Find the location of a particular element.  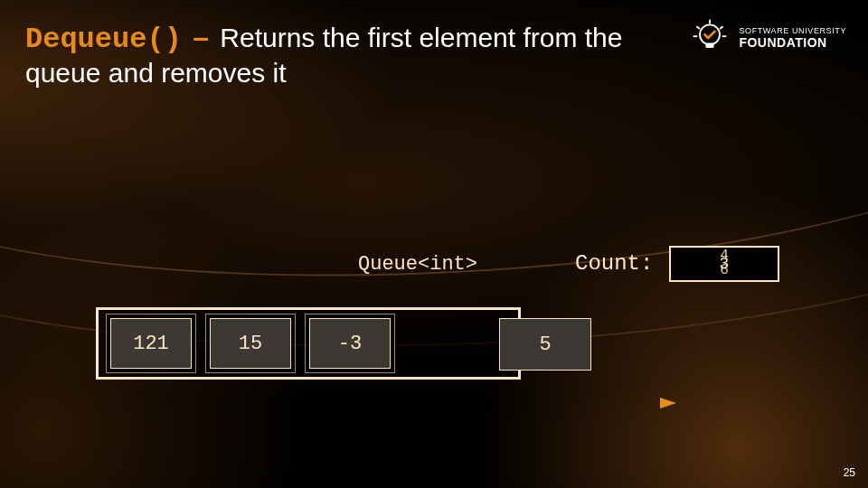

queue-cell: 121 is located at coordinates (151, 343).